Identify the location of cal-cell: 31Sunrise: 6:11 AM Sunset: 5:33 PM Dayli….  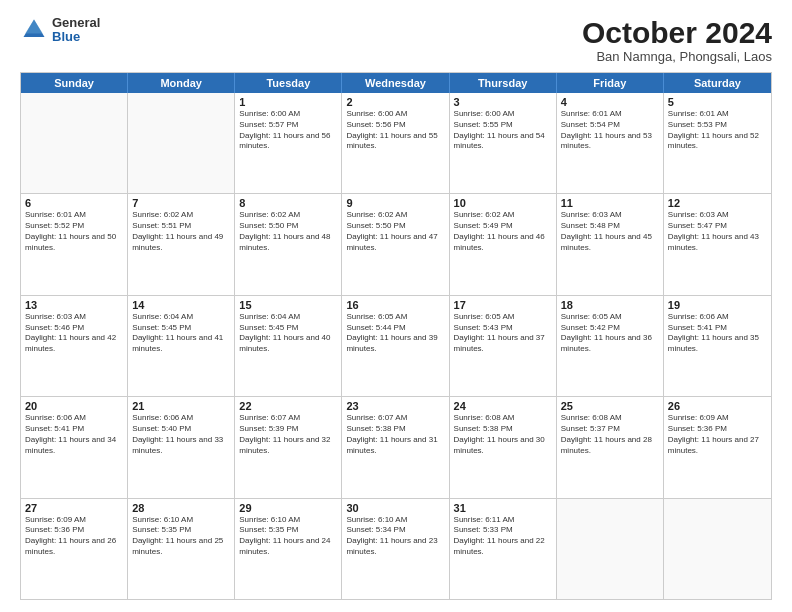
(504, 549).